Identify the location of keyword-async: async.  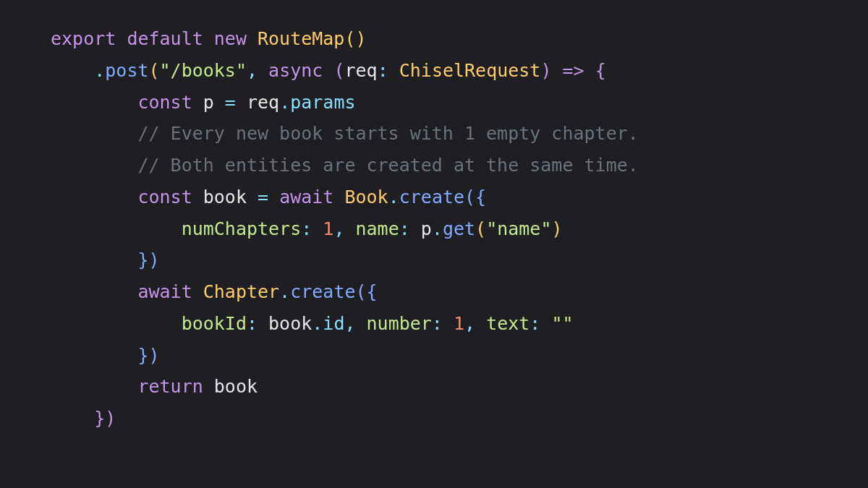
(295, 71).